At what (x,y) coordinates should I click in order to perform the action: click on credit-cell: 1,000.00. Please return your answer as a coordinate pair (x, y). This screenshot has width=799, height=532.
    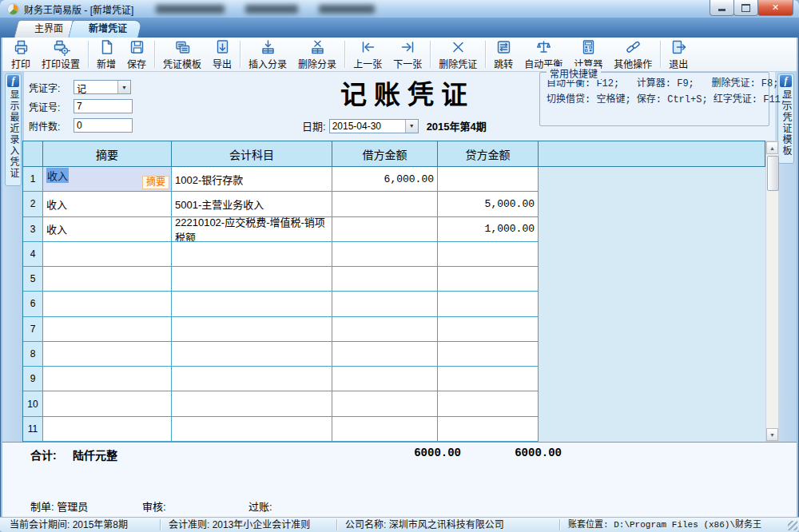
    Looking at the image, I should click on (488, 230).